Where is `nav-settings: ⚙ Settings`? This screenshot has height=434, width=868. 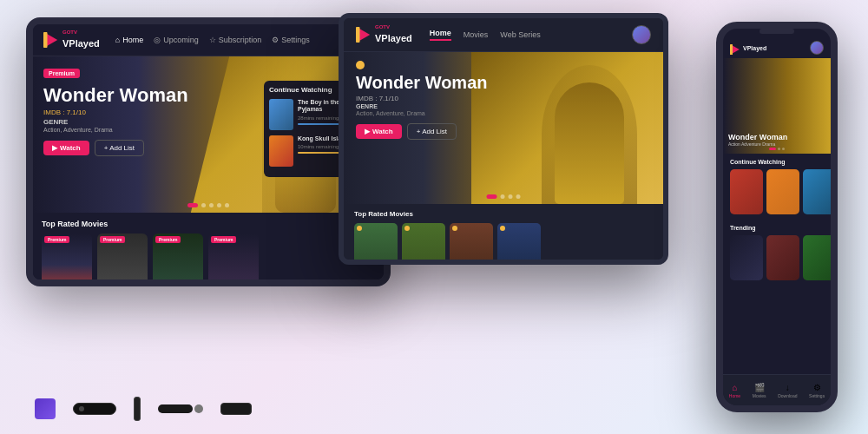
nav-settings: ⚙ Settings is located at coordinates (291, 40).